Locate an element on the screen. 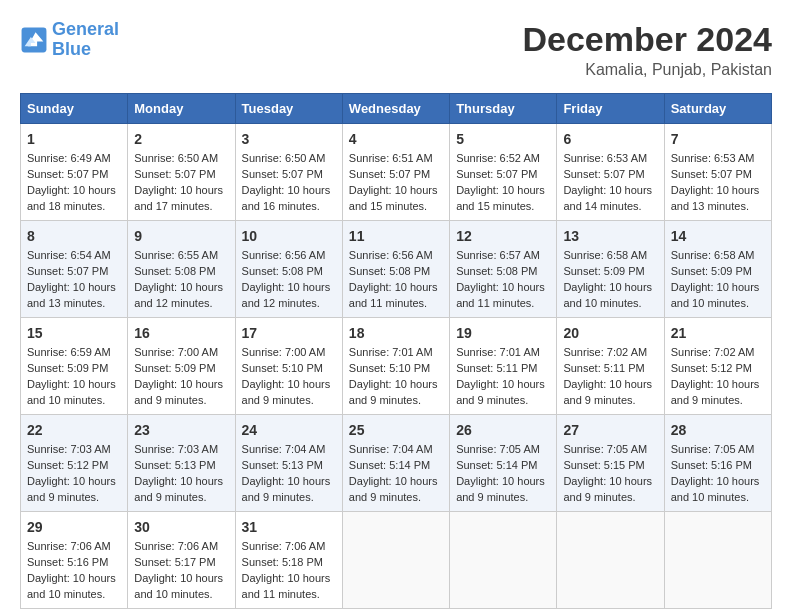 The image size is (792, 612). calendar-cell: 13Sunrise: 6:58 AMSunset: 5:09 PMDayligh… is located at coordinates (610, 270).